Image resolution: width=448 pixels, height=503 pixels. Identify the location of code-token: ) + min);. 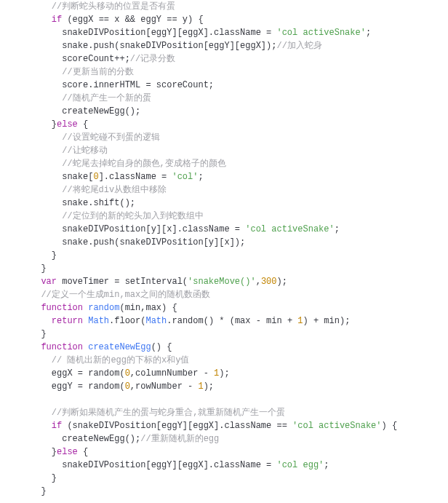
(327, 321).